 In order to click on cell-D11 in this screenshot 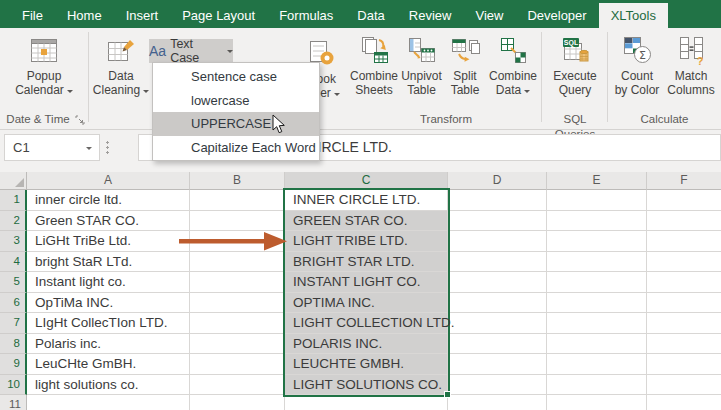, I will do `click(498, 402)`.